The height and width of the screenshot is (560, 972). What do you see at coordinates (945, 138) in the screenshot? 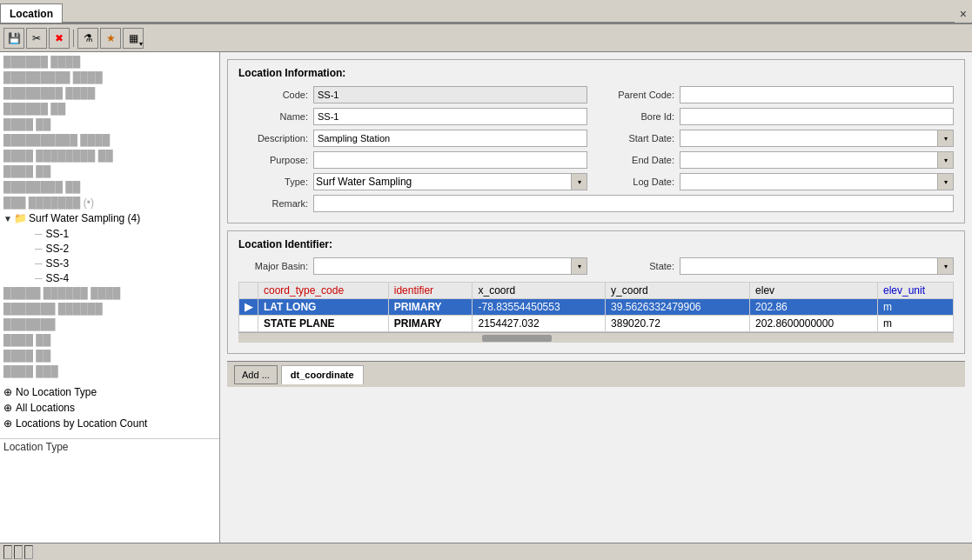
I see `start-date-arrow: ▾` at bounding box center [945, 138].